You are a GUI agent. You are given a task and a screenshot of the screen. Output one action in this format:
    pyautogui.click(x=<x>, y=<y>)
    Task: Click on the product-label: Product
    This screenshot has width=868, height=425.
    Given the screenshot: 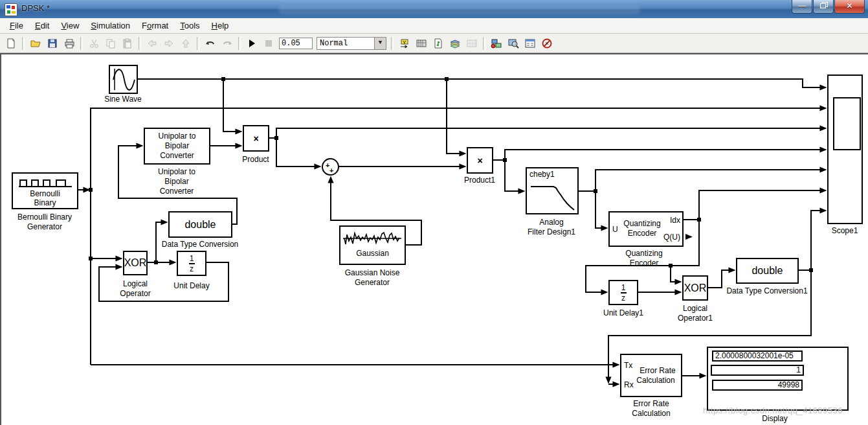 What is the action you would take?
    pyautogui.click(x=256, y=159)
    